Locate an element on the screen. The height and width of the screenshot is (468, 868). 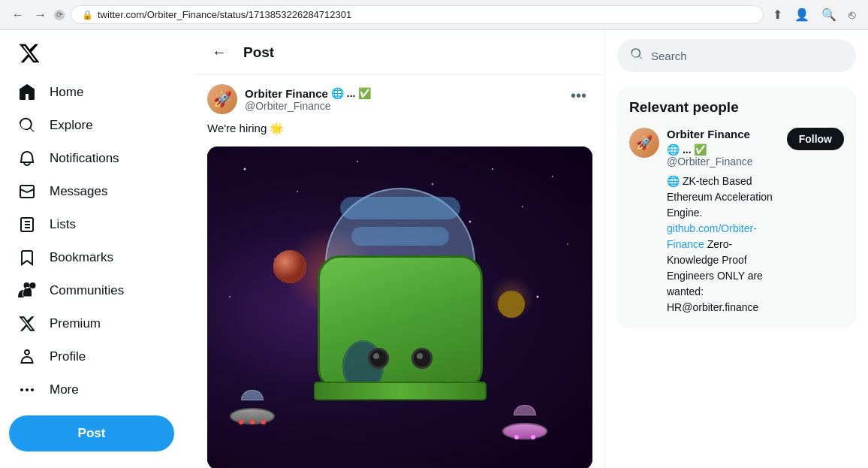
sidebar-bookmarks-label: Bookmarks is located at coordinates (81, 258).